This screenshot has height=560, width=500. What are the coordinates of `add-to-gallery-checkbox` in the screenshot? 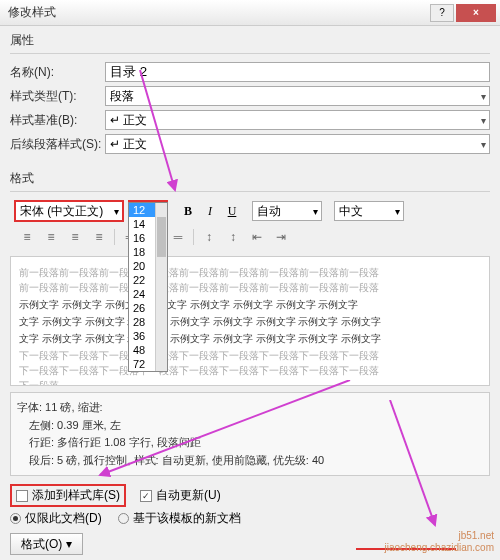 It's located at (22, 496).